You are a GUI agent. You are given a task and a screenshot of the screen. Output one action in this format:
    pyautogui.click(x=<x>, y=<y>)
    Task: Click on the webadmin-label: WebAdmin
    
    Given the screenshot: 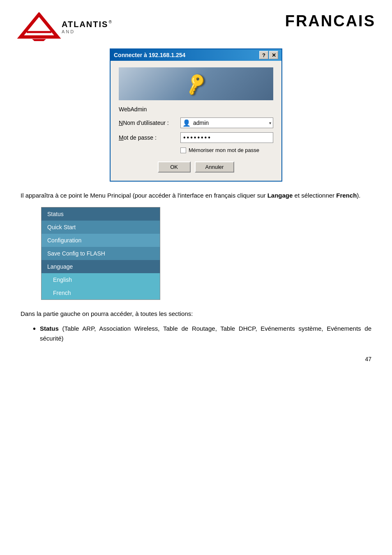 What is the action you would take?
    pyautogui.click(x=196, y=109)
    